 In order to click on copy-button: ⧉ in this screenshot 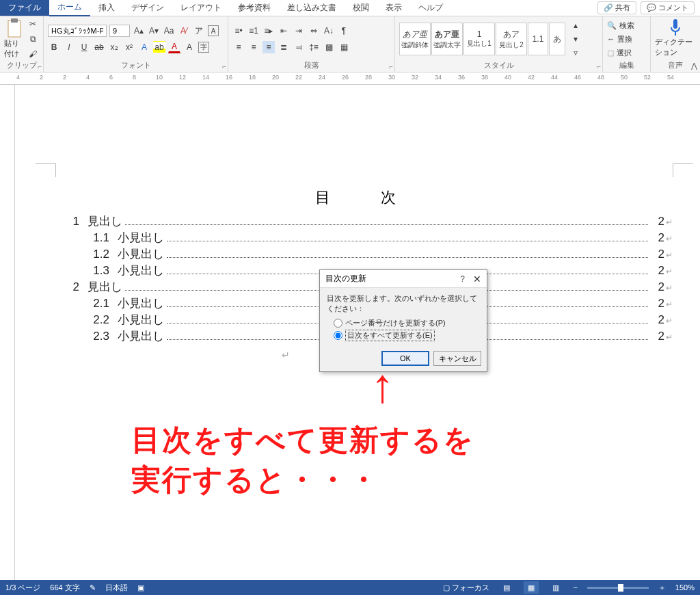, I will do `click(33, 39)`.